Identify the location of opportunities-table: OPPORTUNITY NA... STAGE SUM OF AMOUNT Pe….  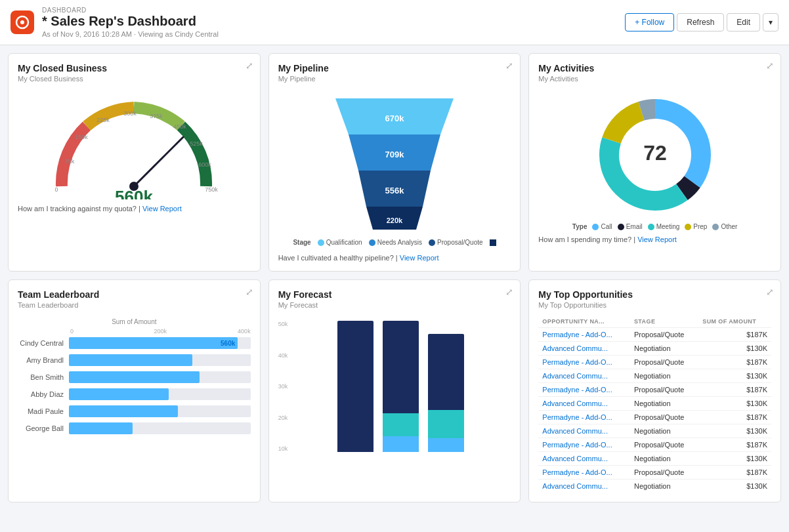
(655, 404).